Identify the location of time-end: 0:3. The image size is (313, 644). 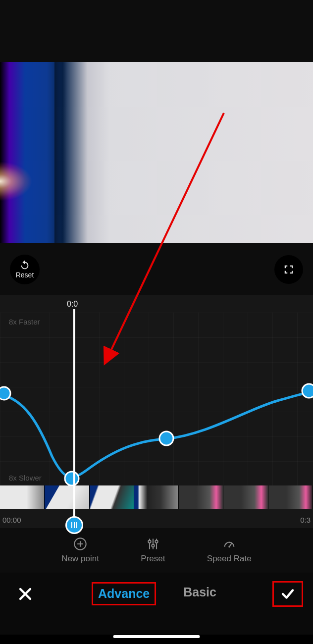
(305, 520).